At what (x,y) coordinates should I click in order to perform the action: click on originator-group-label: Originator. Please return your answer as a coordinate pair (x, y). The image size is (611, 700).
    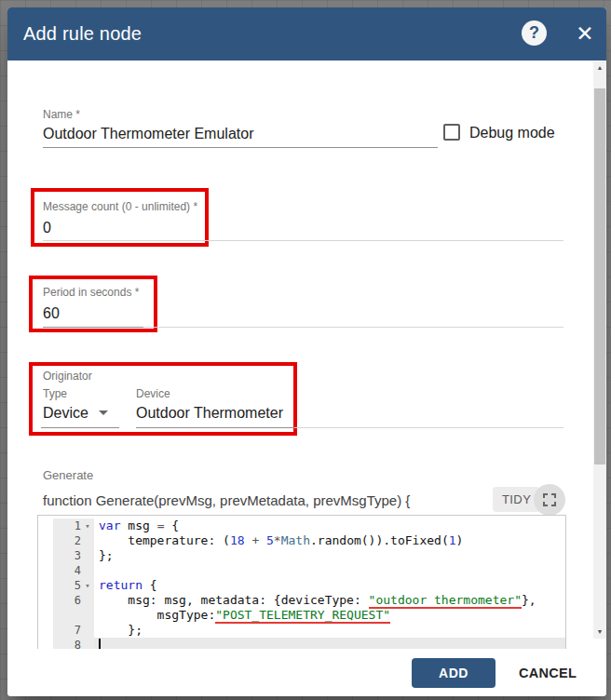
    Looking at the image, I should click on (67, 376).